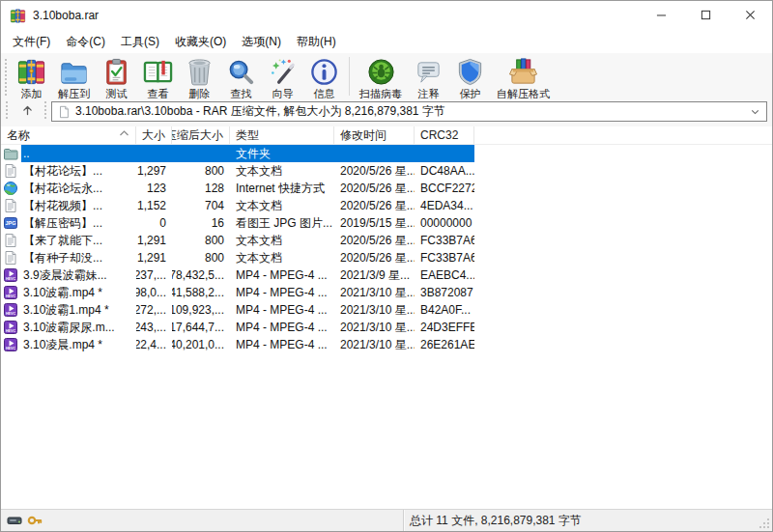 The image size is (773, 532). I want to click on file-row: ..文件夹, so click(386, 154).